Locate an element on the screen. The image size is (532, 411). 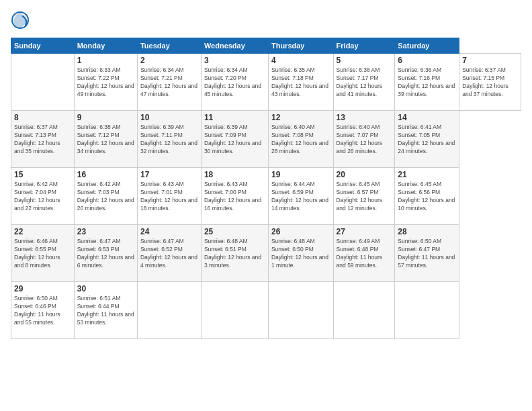
day-number: 24 is located at coordinates (169, 232).